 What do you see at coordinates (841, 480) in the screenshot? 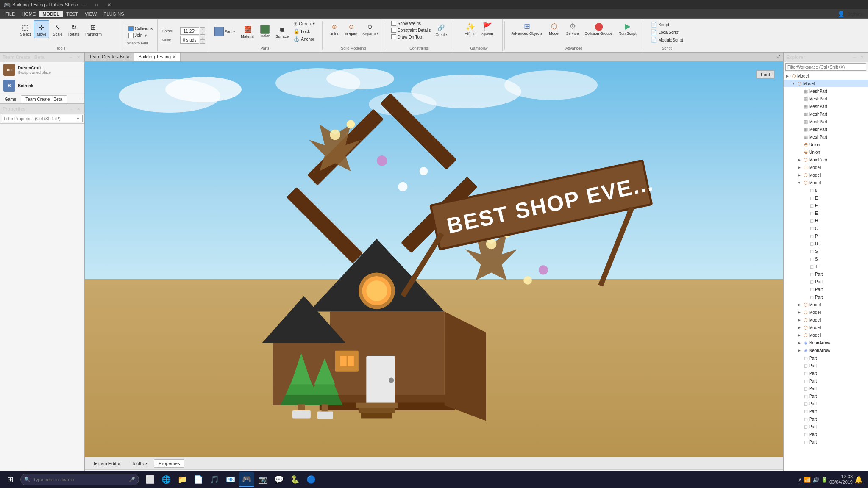
I see `clock: 12:38 03/04/2019` at bounding box center [841, 480].